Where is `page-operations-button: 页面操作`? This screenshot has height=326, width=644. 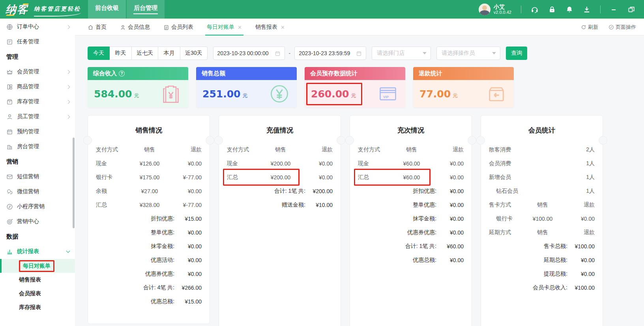 page-operations-button: 页面操作 is located at coordinates (622, 27).